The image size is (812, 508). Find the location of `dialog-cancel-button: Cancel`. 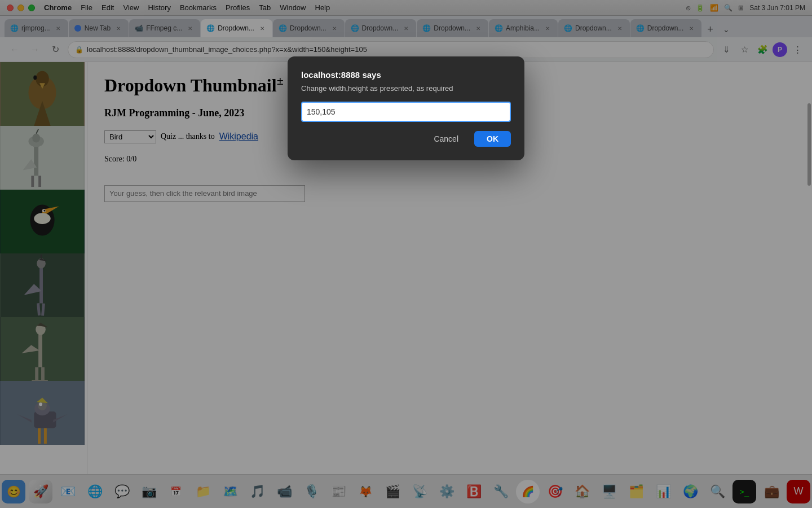

dialog-cancel-button: Cancel is located at coordinates (446, 139).